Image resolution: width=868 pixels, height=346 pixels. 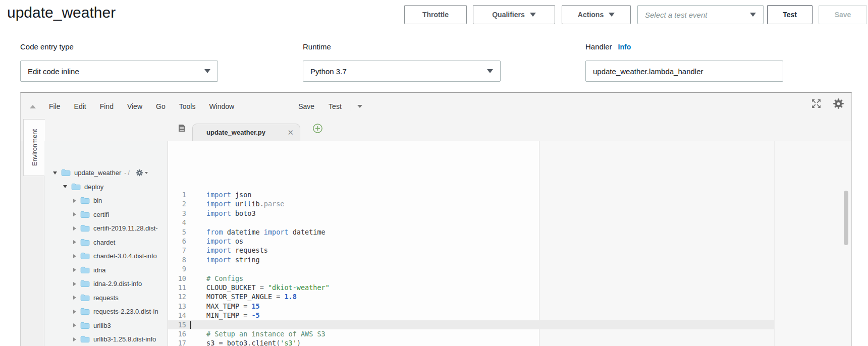 What do you see at coordinates (318, 129) in the screenshot?
I see `new-tab-plus-icon` at bounding box center [318, 129].